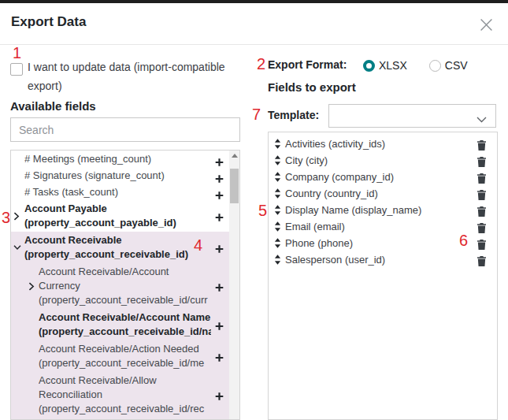 Image resolution: width=508 pixels, height=420 pixels. Describe the element at coordinates (235, 186) in the screenshot. I see `scrollbar-thumb` at that location.